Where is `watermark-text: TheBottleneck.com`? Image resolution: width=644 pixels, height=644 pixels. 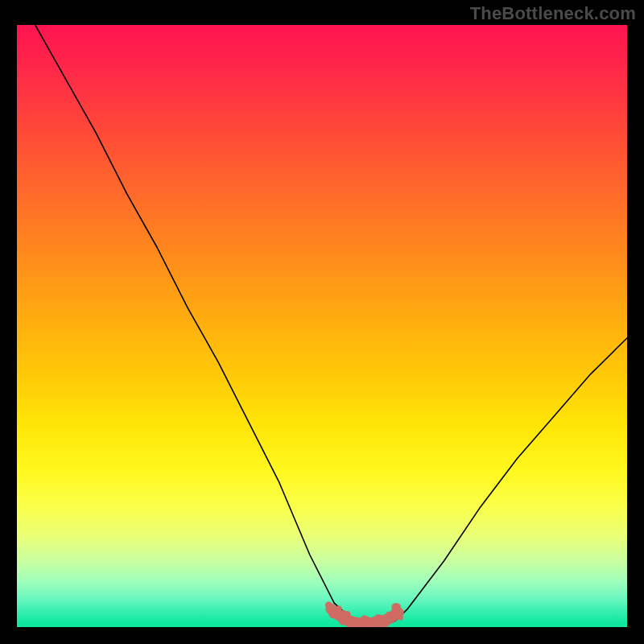
watermark-text: TheBottleneck.com is located at coordinates (553, 14).